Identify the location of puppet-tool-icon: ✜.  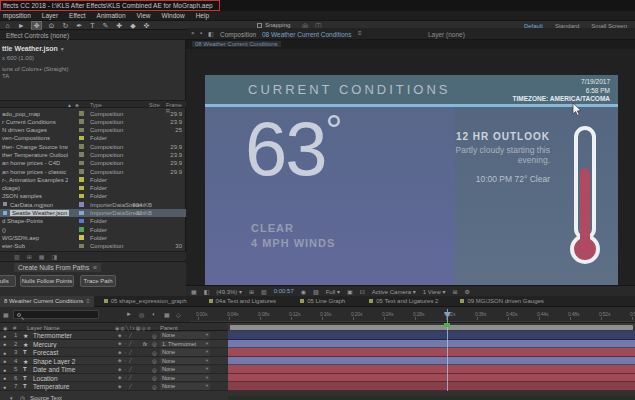
(146, 26).